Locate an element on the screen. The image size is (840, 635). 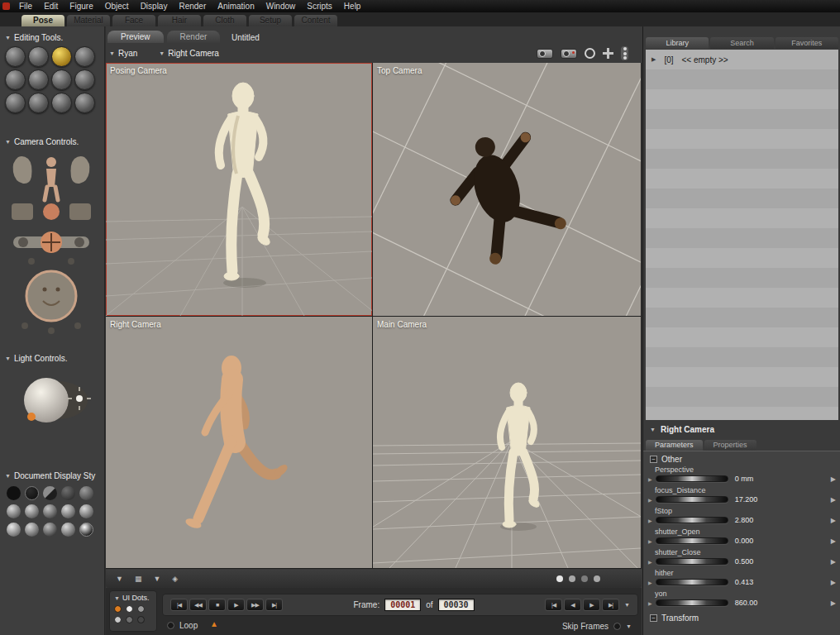
tab-hair: Hair is located at coordinates (179, 21).